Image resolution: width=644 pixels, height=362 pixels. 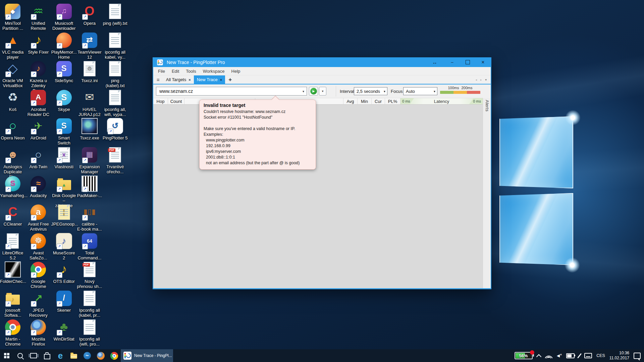 I want to click on taskbar-firefox-button, so click(x=101, y=356).